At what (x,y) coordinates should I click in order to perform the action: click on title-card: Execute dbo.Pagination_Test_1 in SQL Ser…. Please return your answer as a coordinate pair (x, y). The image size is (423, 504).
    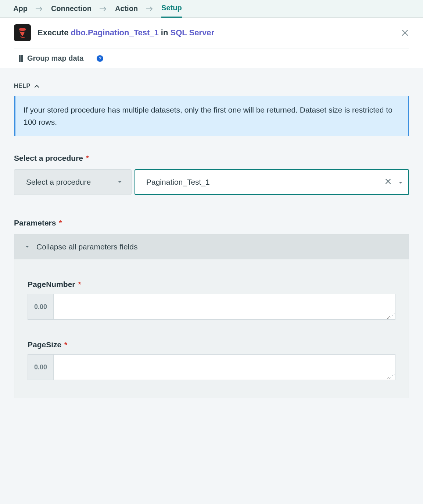
    Looking at the image, I should click on (212, 43).